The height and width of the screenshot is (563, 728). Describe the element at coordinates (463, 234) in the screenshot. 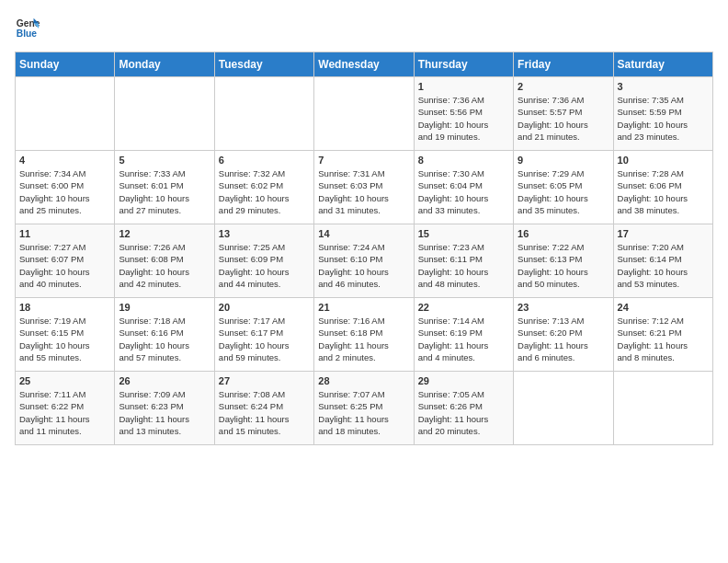

I see `day-number: 15` at that location.